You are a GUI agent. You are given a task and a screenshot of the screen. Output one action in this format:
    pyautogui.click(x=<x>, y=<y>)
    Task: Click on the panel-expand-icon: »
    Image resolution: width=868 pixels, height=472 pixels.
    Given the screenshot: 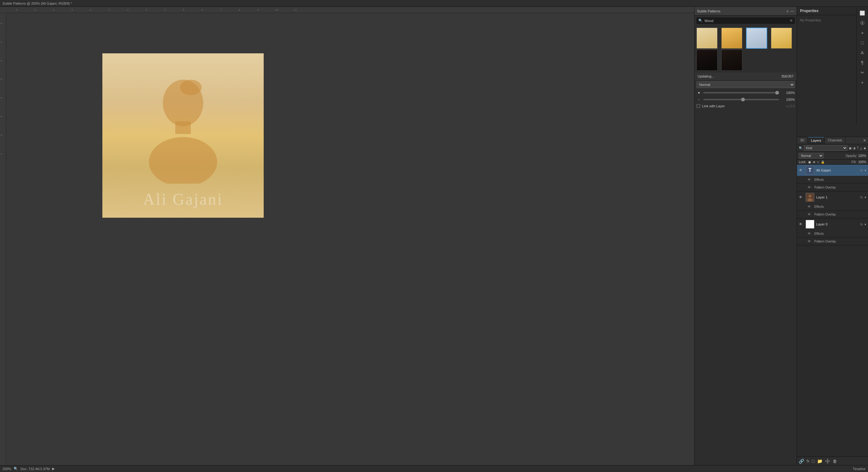 What is the action you would take?
    pyautogui.click(x=787, y=11)
    